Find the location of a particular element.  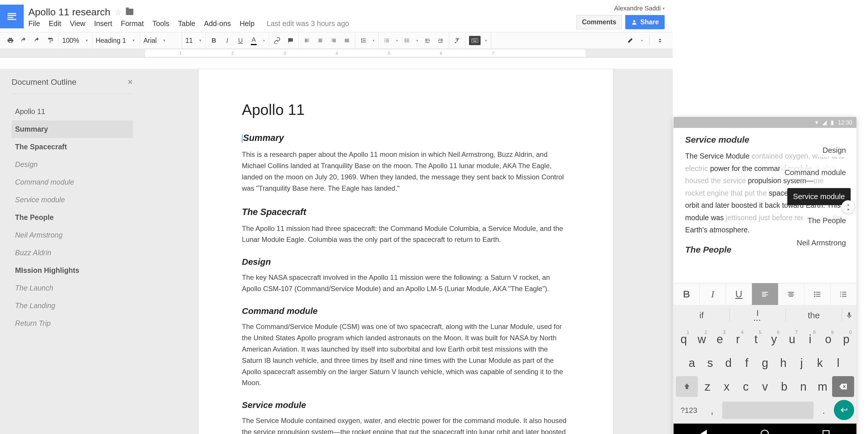

undo-icon is located at coordinates (24, 40).